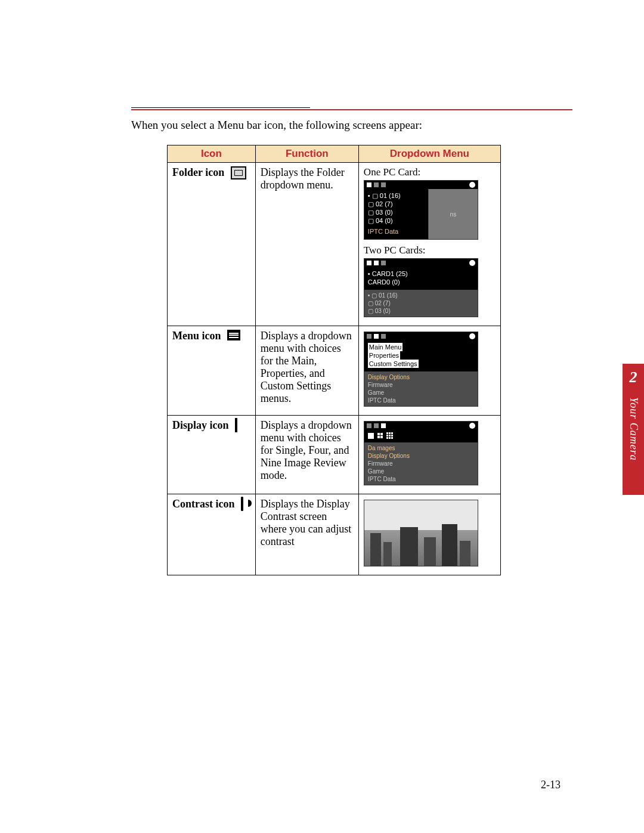 The width and height of the screenshot is (644, 833). I want to click on header-rules, so click(352, 109).